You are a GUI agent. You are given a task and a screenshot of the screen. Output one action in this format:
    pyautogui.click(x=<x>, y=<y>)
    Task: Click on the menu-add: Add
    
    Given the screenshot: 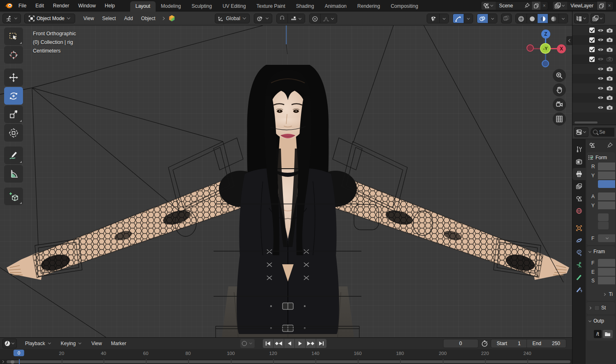 What is the action you would take?
    pyautogui.click(x=128, y=18)
    